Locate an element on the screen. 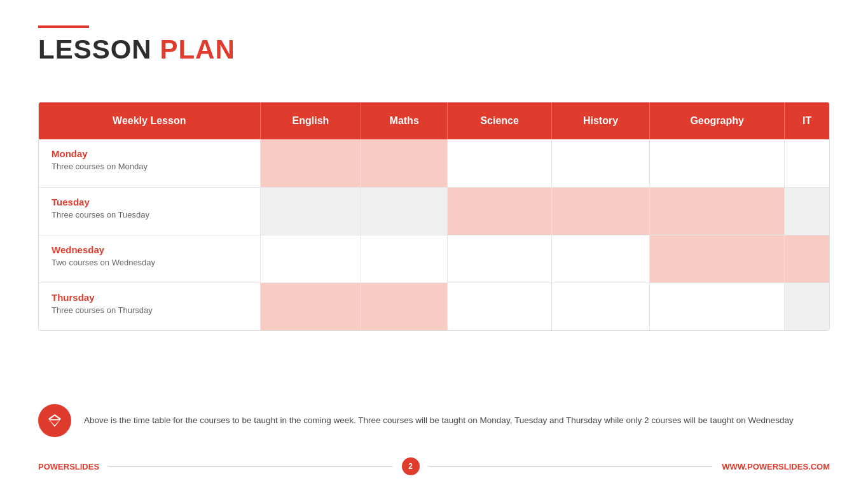 The height and width of the screenshot is (488, 868). day-name: Wednesday is located at coordinates (149, 249).